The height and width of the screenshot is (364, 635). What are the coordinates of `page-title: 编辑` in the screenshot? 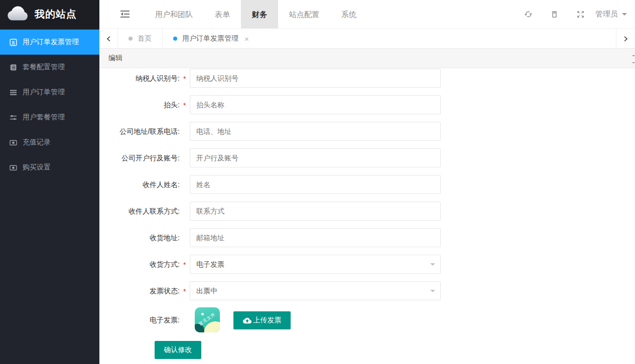 It's located at (115, 58).